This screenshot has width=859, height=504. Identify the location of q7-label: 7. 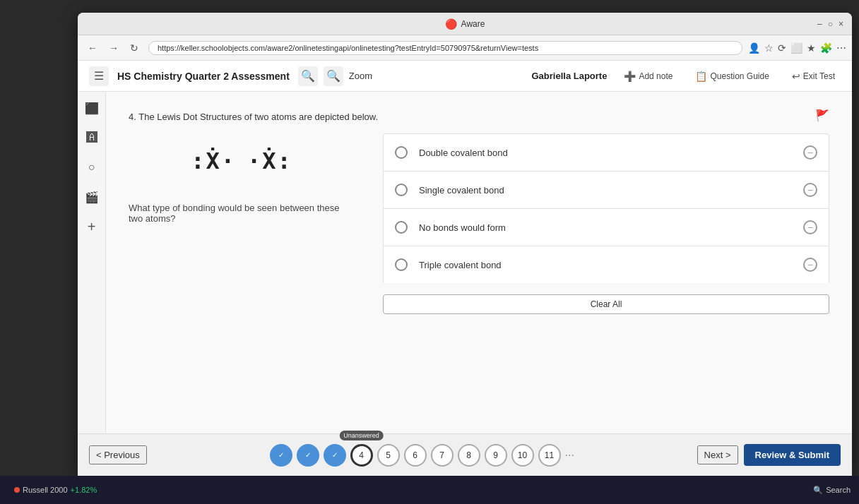
(442, 455).